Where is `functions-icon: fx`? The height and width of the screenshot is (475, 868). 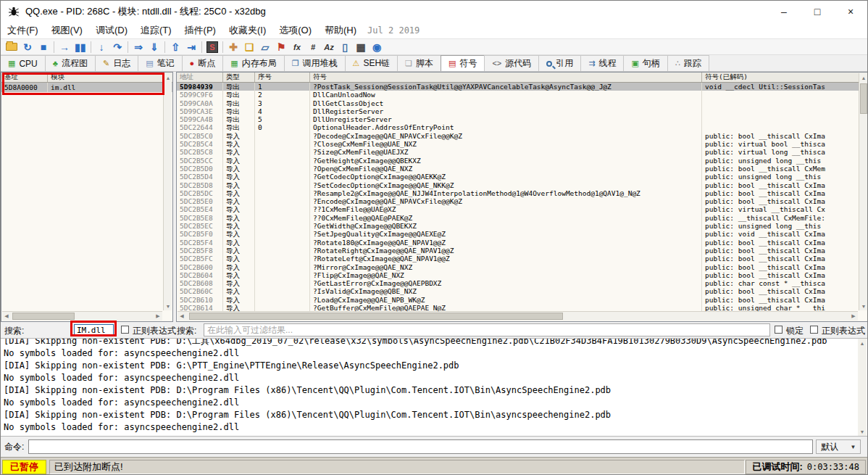 functions-icon: fx is located at coordinates (297, 47).